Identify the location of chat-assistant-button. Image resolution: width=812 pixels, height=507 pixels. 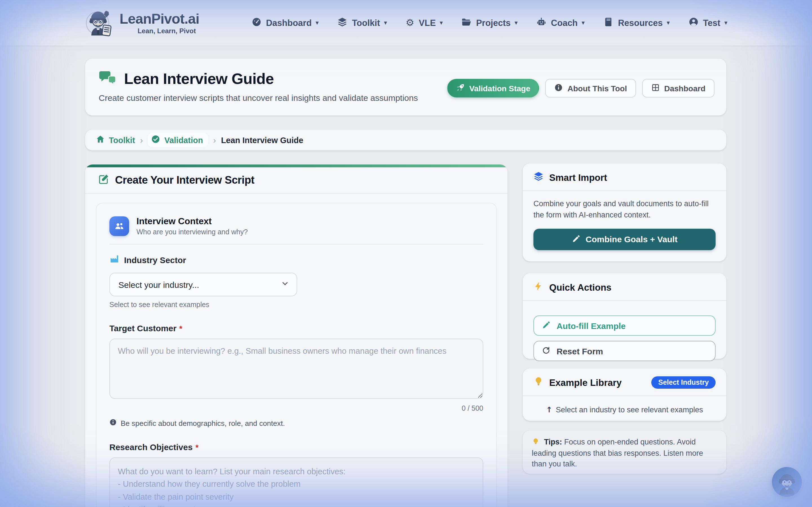
(787, 482).